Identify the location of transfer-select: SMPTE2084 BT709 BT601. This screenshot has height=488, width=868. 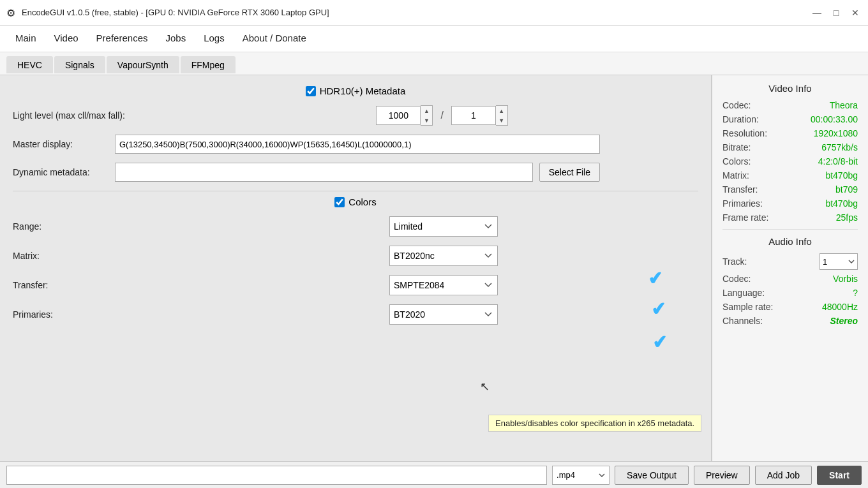
(444, 285).